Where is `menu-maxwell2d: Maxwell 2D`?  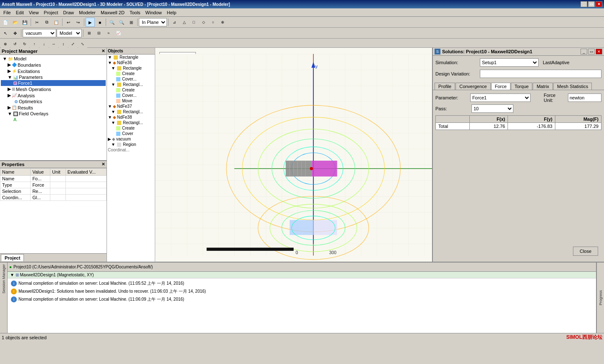 menu-maxwell2d: Maxwell 2D is located at coordinates (112, 13).